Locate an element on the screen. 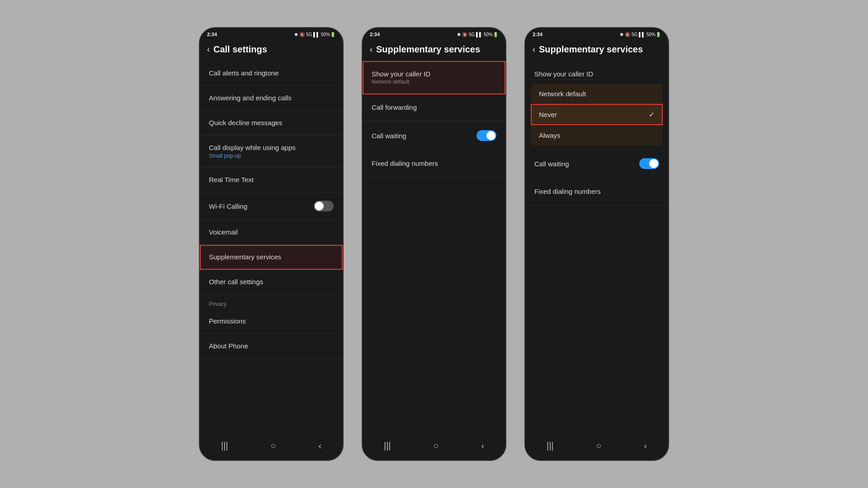 This screenshot has height=488, width=868. menu-item-fixed-dialing-3: Fixed dialing numbers is located at coordinates (597, 192).